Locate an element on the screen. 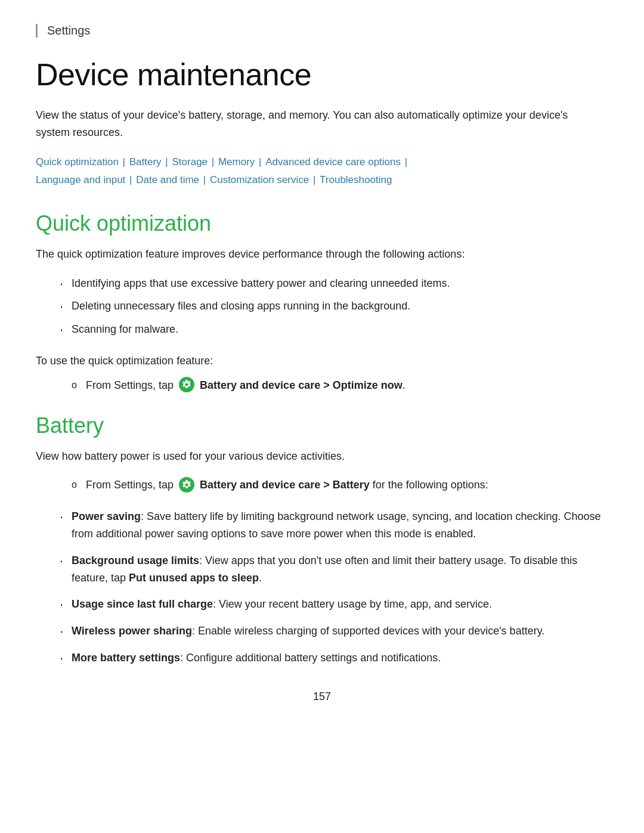 This screenshot has width=644, height=833. list-item: Deleting unnecessary files and closing a… is located at coordinates (334, 306).